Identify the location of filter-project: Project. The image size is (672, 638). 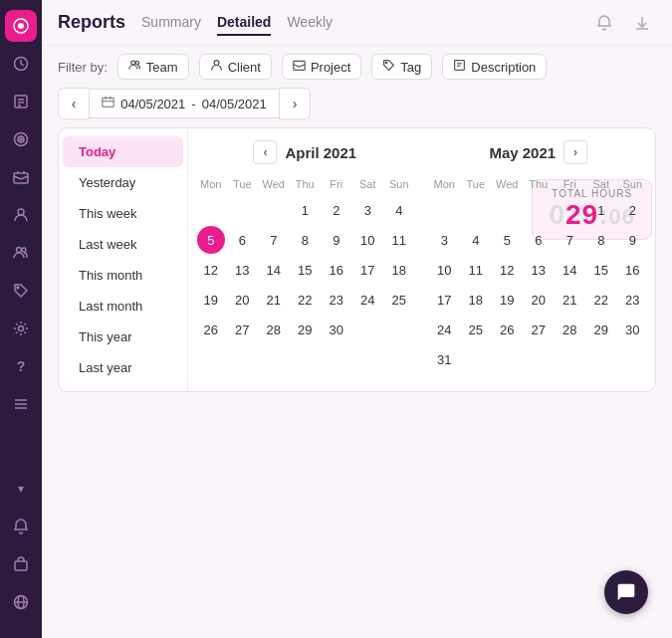
(322, 67).